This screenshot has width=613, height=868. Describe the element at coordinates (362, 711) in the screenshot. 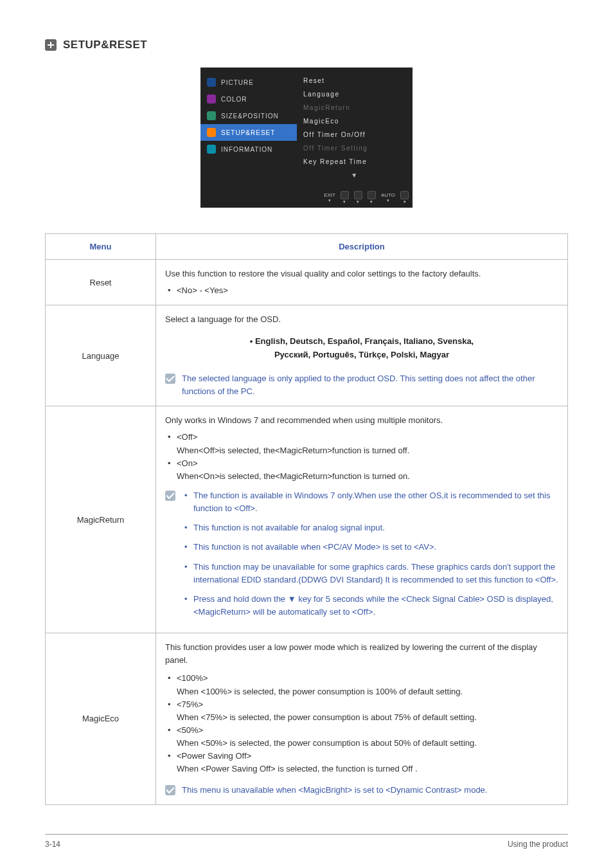

I see `magiceco-option: <75%>When <75%> is selected, the power c…` at that location.